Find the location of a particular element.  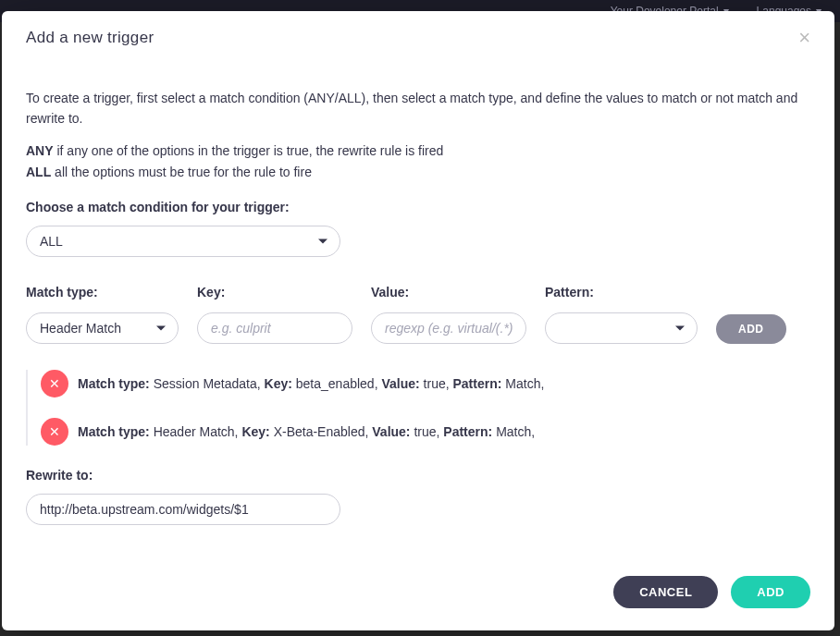

pattern-label: Pattern: is located at coordinates (622, 292).